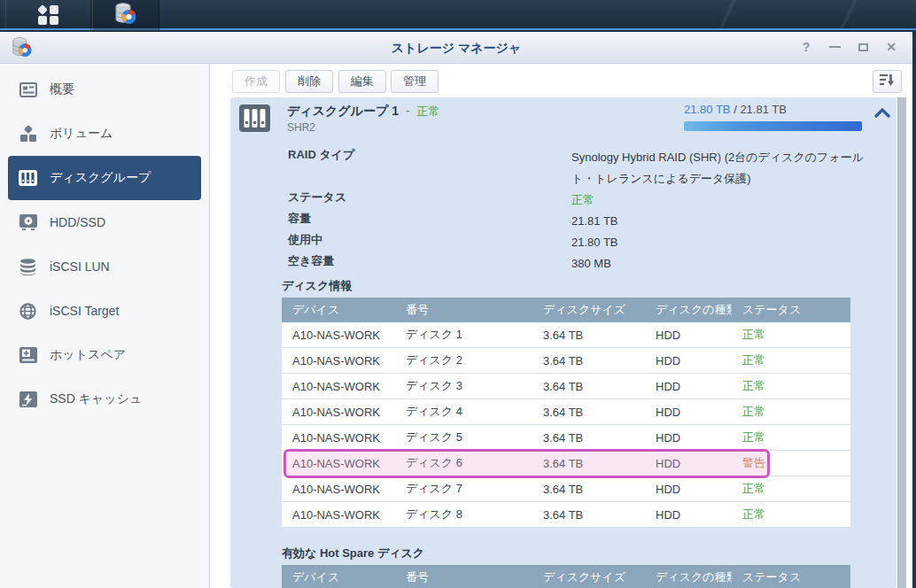 The width and height of the screenshot is (916, 588). What do you see at coordinates (849, 47) in the screenshot?
I see `window-controls: ? ✕` at bounding box center [849, 47].